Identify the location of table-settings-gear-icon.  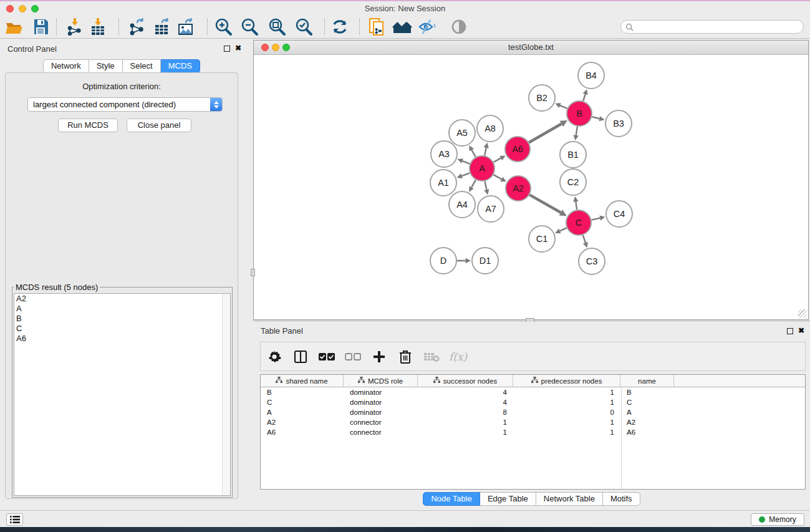
(274, 357).